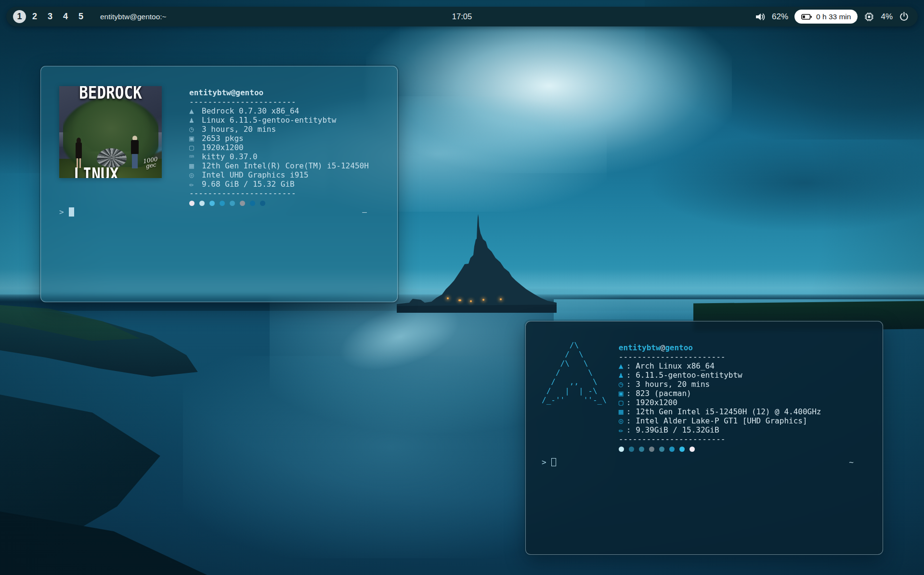  I want to click on fetch-value: kitty 0.37.0, so click(230, 157).